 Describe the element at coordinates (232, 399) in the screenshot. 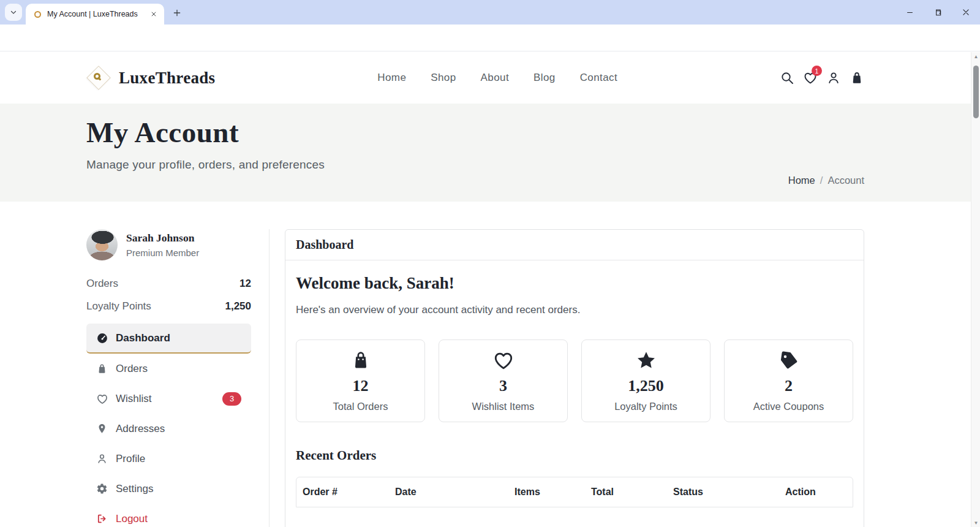

I see `wishlist-badge: 3` at that location.